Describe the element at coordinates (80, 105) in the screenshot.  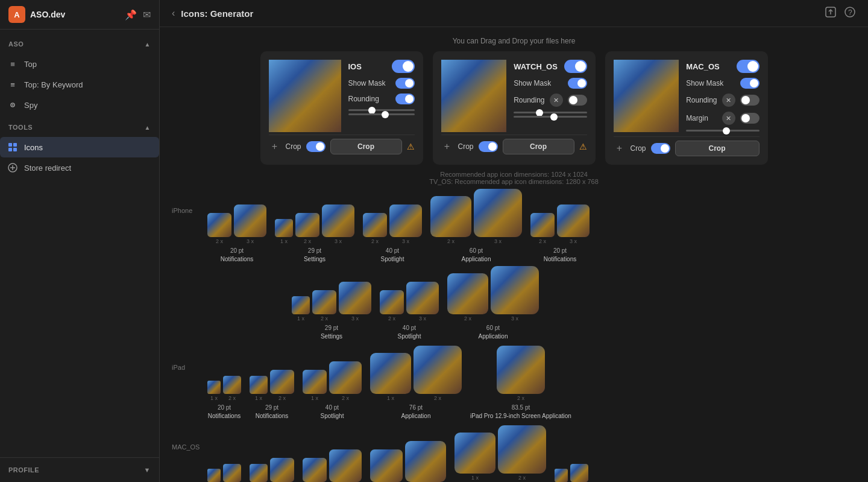
I see `sidebar-item-spy: Spy` at that location.